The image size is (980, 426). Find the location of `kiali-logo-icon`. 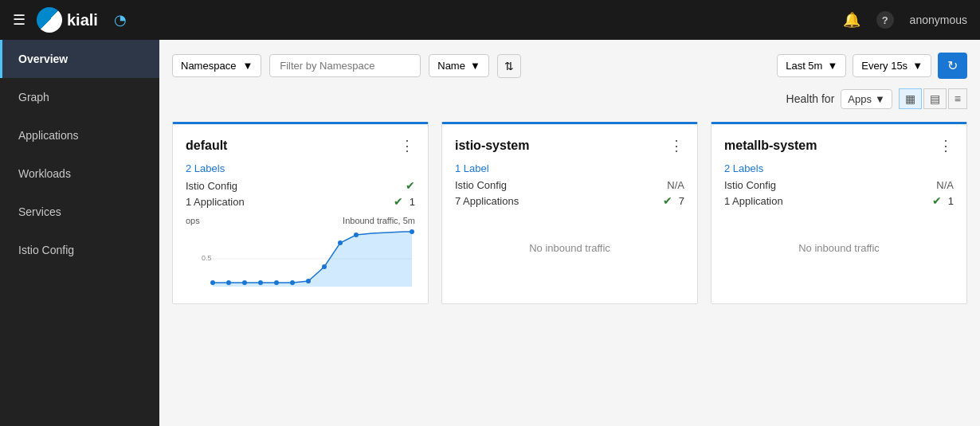

kiali-logo-icon is located at coordinates (49, 20).